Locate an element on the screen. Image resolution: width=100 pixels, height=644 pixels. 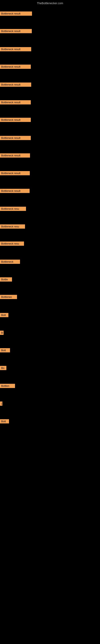
bottleneck-result-17: Bottlenec is located at coordinates (8, 297).